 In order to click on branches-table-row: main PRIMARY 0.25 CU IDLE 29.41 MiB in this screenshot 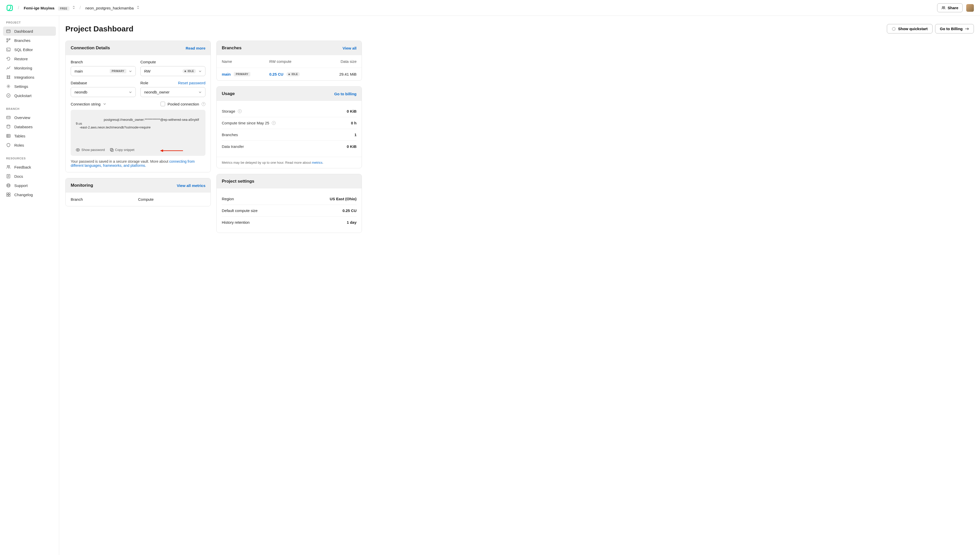, I will do `click(289, 74)`.